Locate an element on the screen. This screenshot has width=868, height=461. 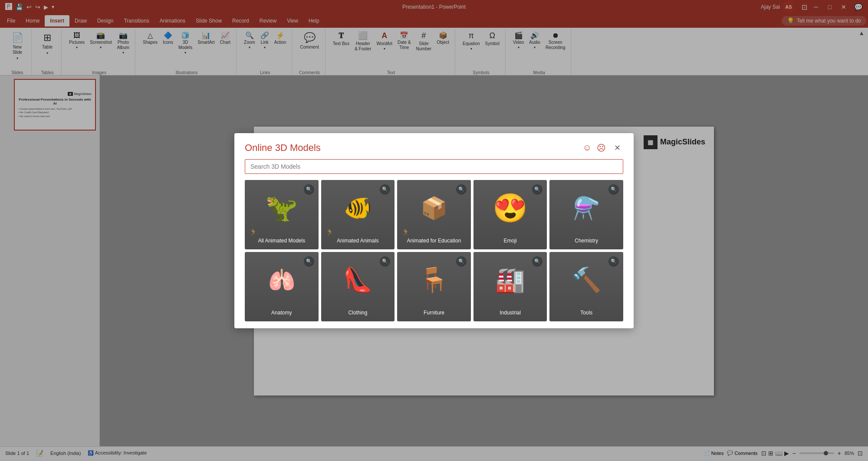
models-grid: 🦖 🔍 🏃 All Animated Models 🐠 🔍 🏃 Animated… is located at coordinates (434, 251).